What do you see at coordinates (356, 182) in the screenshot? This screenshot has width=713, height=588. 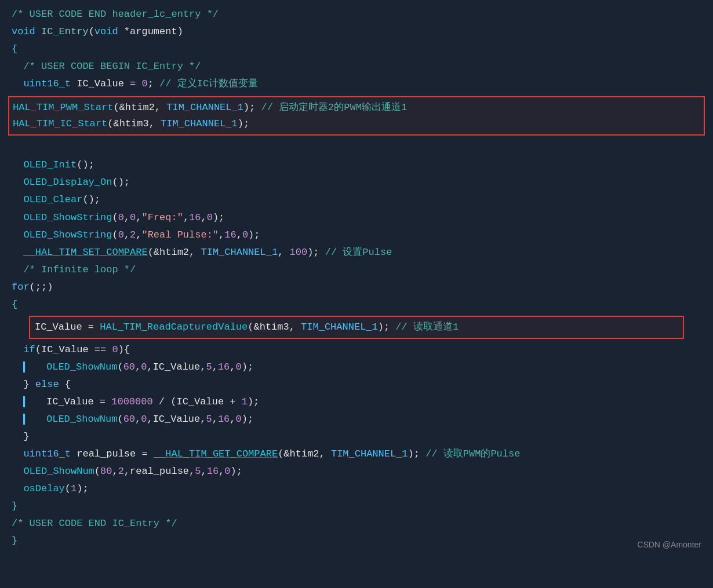 I see `line-oled-display: OLED_Display_On();` at bounding box center [356, 182].